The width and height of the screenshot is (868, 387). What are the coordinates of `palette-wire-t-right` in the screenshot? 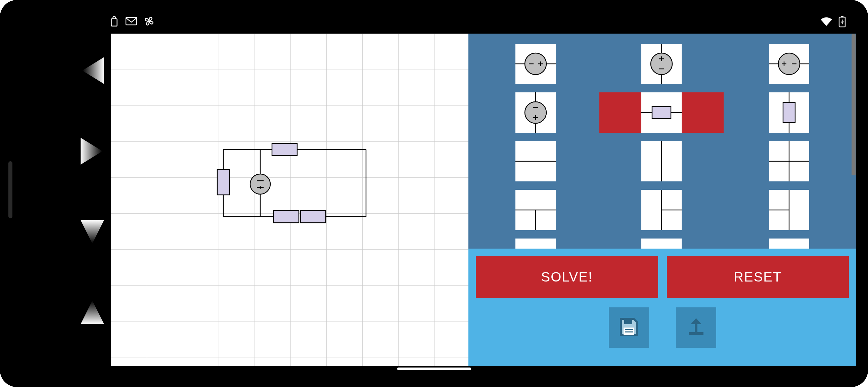 It's located at (789, 210).